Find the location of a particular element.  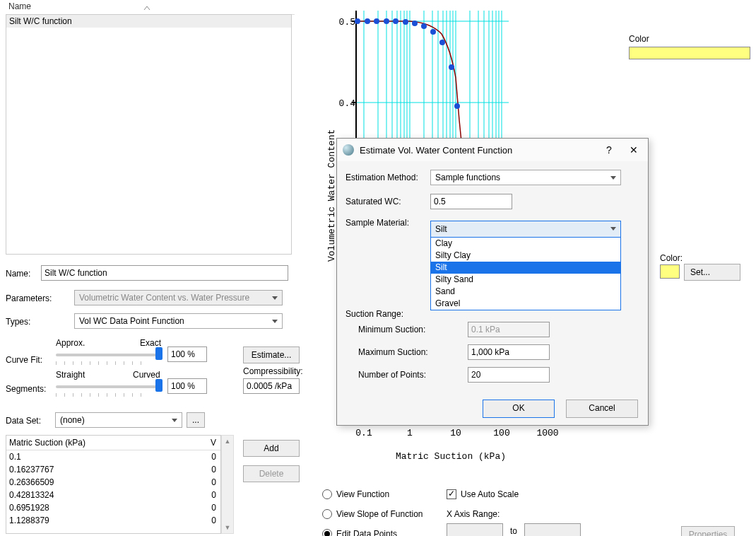

to-label: to is located at coordinates (514, 531).